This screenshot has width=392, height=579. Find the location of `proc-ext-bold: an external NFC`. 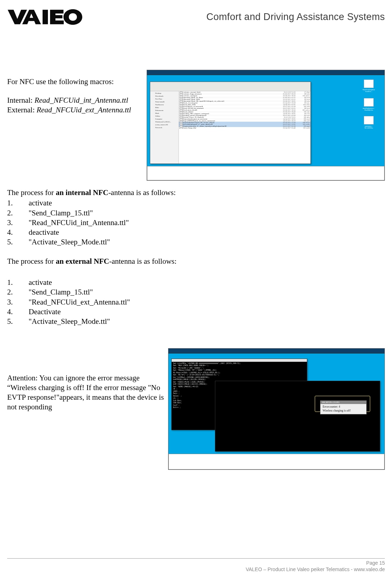

proc-ext-bold: an external NFC is located at coordinates (82, 261).